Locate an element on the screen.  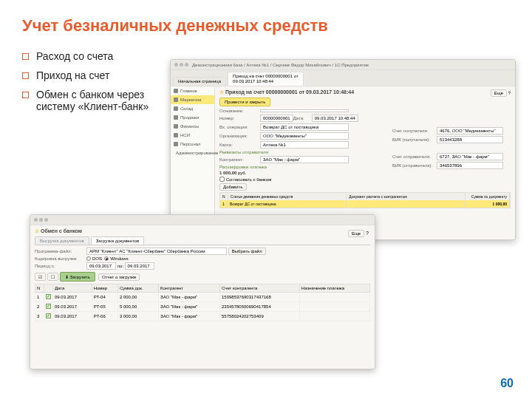
page-number: 60 is located at coordinates (507, 383).